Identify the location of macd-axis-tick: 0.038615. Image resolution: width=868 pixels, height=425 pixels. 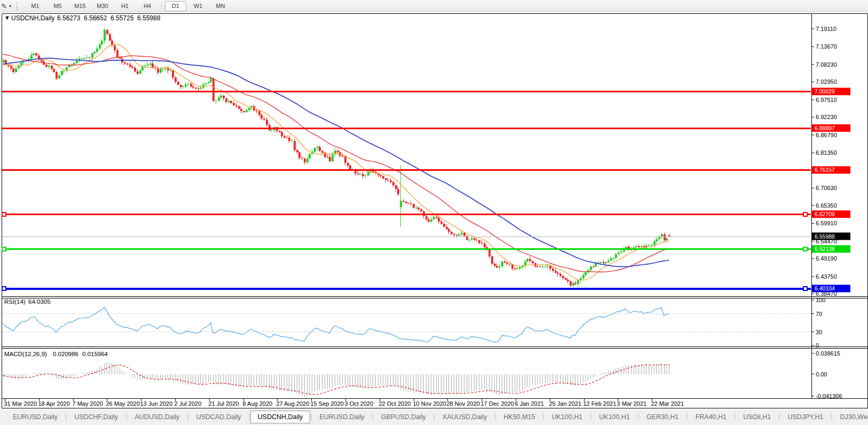
(828, 353).